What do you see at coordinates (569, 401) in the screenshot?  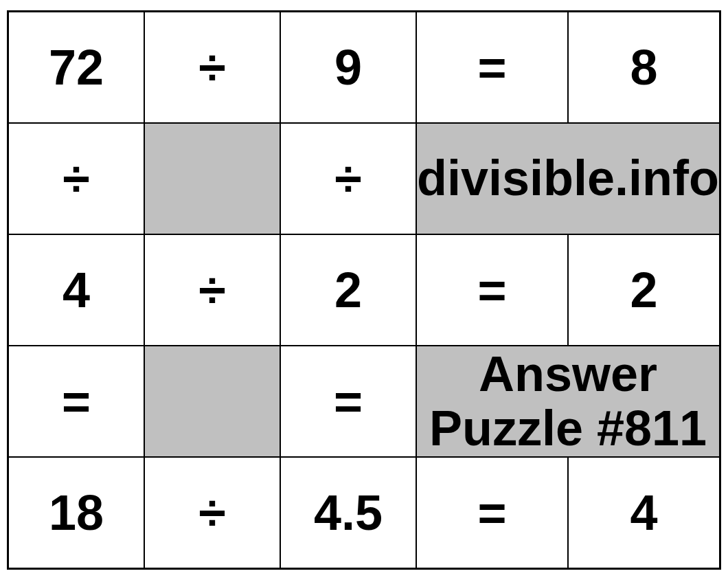 I see `answer-label-cell: Answer Puzzle #811` at bounding box center [569, 401].